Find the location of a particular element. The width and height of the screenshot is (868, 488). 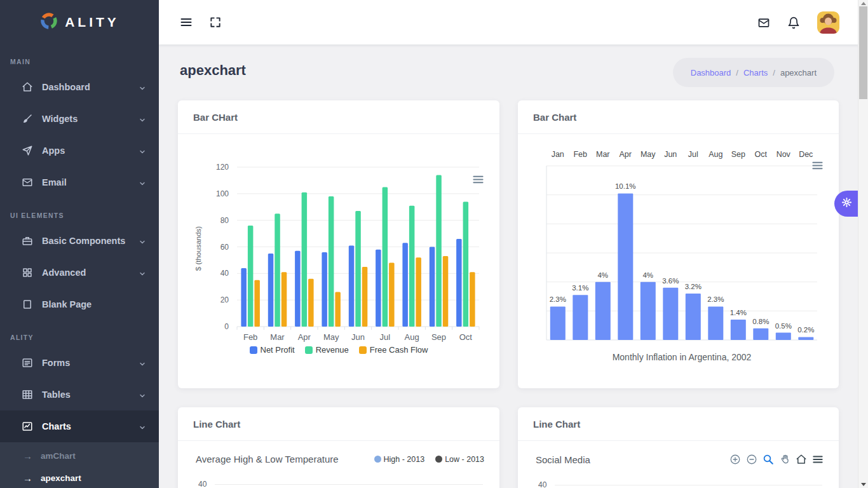

sidebar-subitem-label: apexchart is located at coordinates (61, 478).